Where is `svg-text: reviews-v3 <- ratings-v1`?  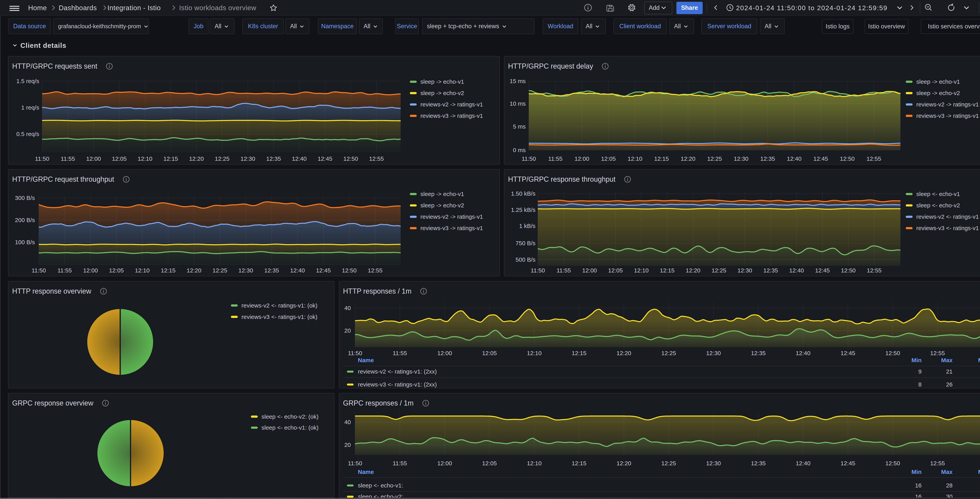 svg-text: reviews-v3 <- ratings-v1 is located at coordinates (948, 228).